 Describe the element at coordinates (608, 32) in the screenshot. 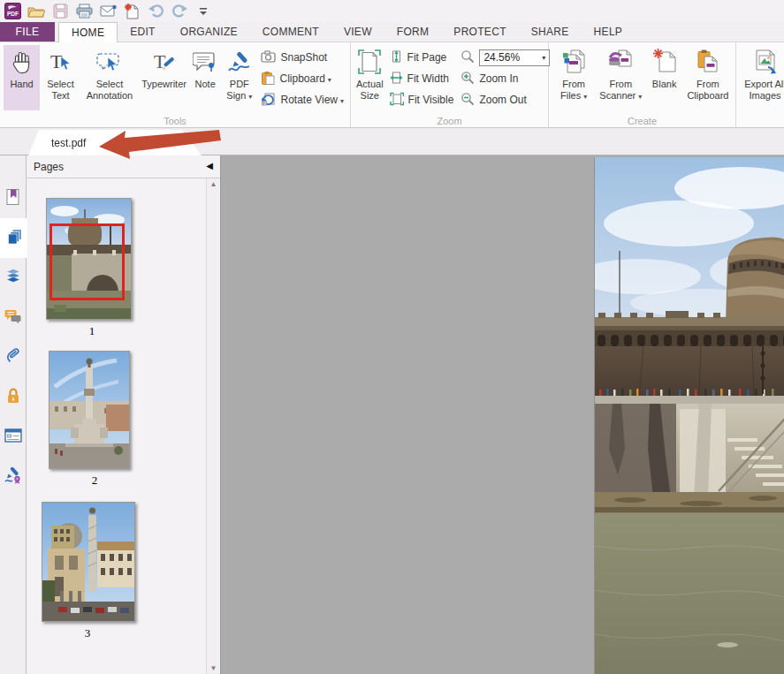

I see `tab-help: HELP` at that location.